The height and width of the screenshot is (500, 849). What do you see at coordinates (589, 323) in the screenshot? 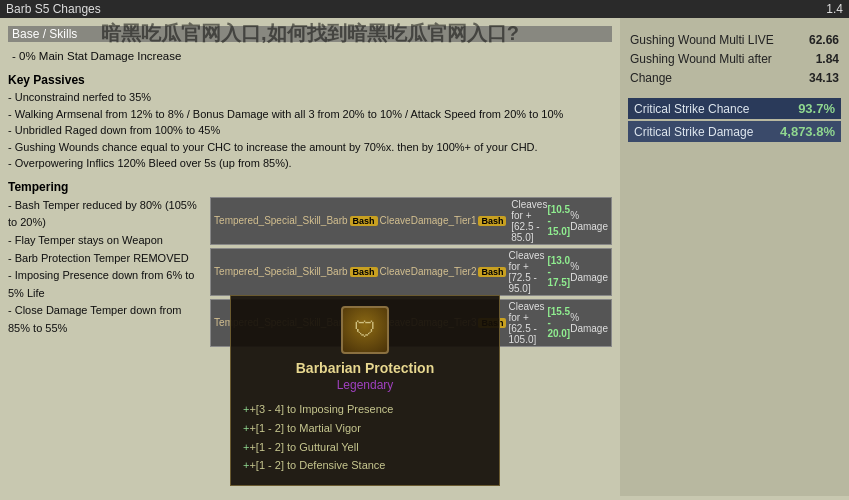
I see `temper-suffix-2: % Damage` at bounding box center [589, 323].